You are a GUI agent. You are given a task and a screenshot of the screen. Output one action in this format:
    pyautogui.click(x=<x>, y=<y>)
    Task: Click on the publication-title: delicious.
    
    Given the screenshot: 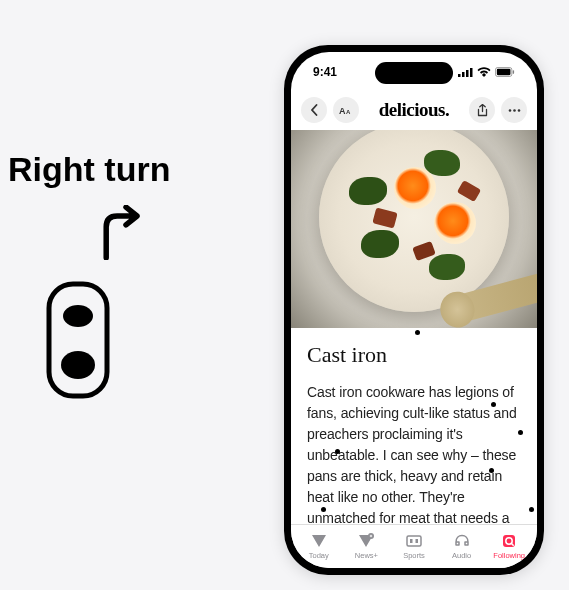 What is the action you would take?
    pyautogui.click(x=414, y=110)
    